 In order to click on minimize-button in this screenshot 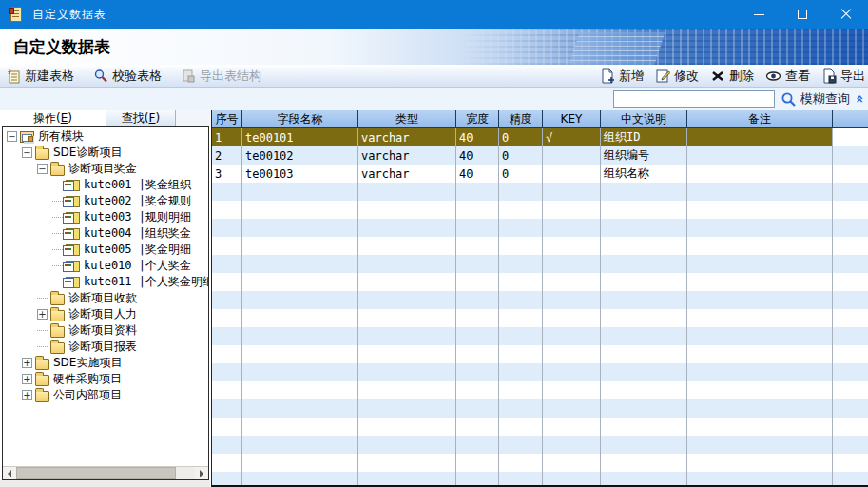, I will do `click(759, 14)`.